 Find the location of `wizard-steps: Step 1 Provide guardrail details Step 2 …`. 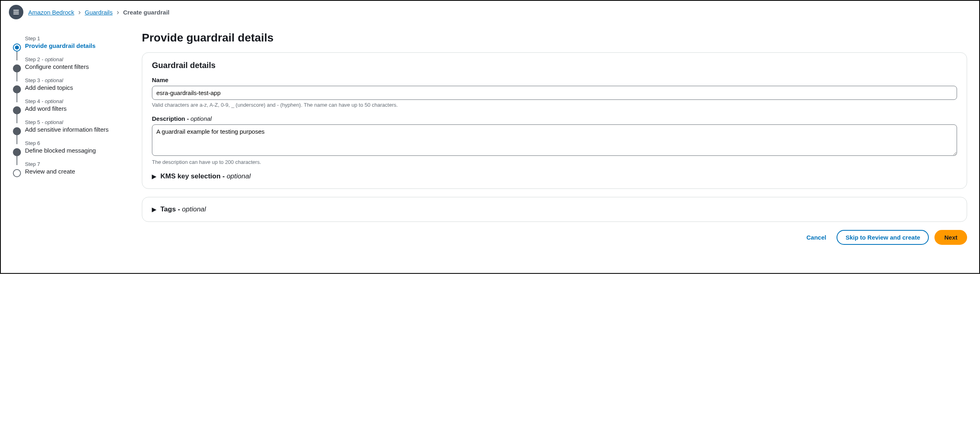

wizard-steps: Step 1 Provide guardrail details Step 2 … is located at coordinates (69, 138).